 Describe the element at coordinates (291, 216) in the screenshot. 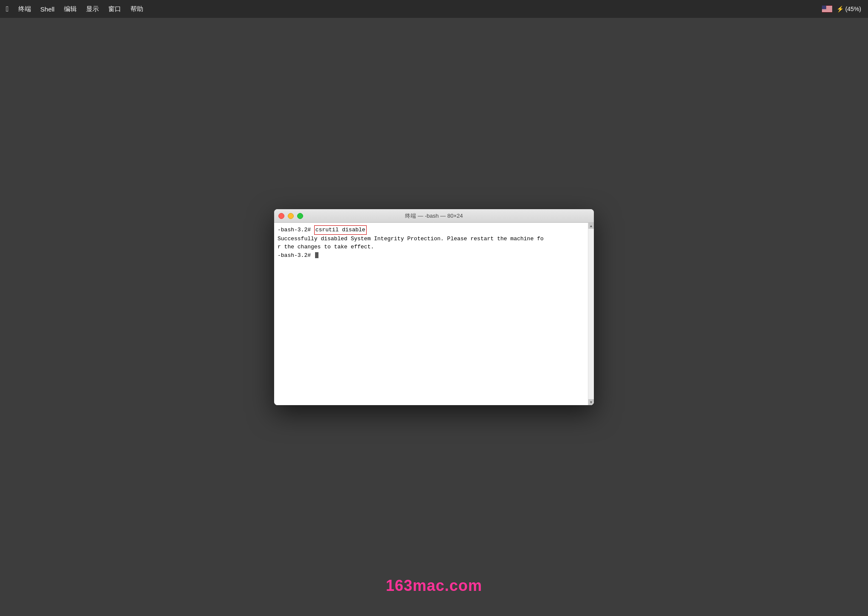

I see `minimize-button` at that location.